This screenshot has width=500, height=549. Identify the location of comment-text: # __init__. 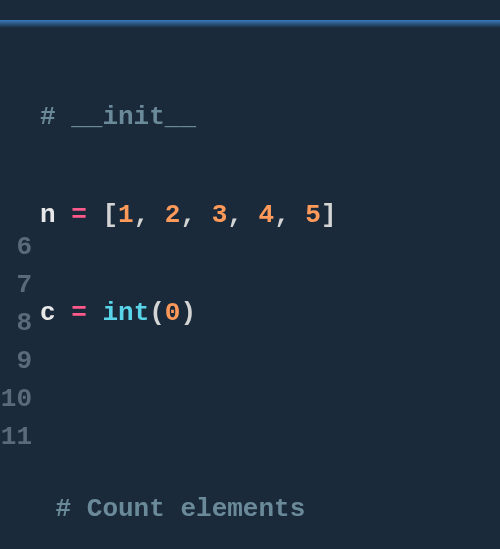
(118, 117).